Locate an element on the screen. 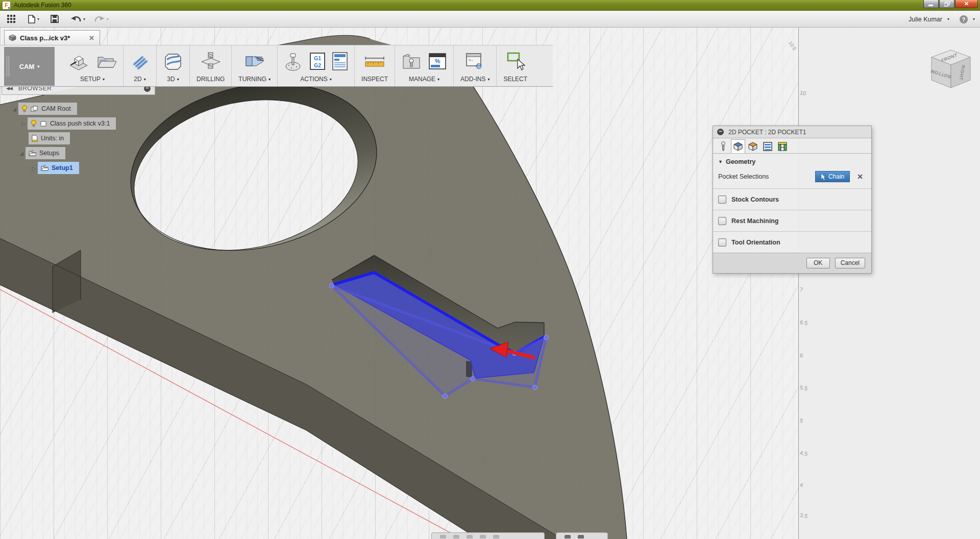 Image resolution: width=980 pixels, height=539 pixels. workspace-caret-icon: ▾ is located at coordinates (38, 66).